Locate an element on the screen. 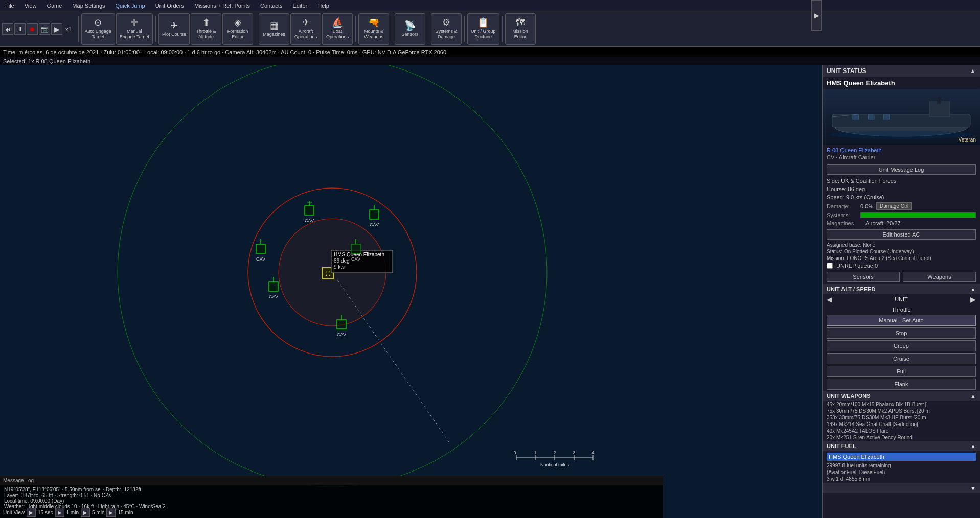  playback-icon-3: ▶ is located at coordinates (85, 512).